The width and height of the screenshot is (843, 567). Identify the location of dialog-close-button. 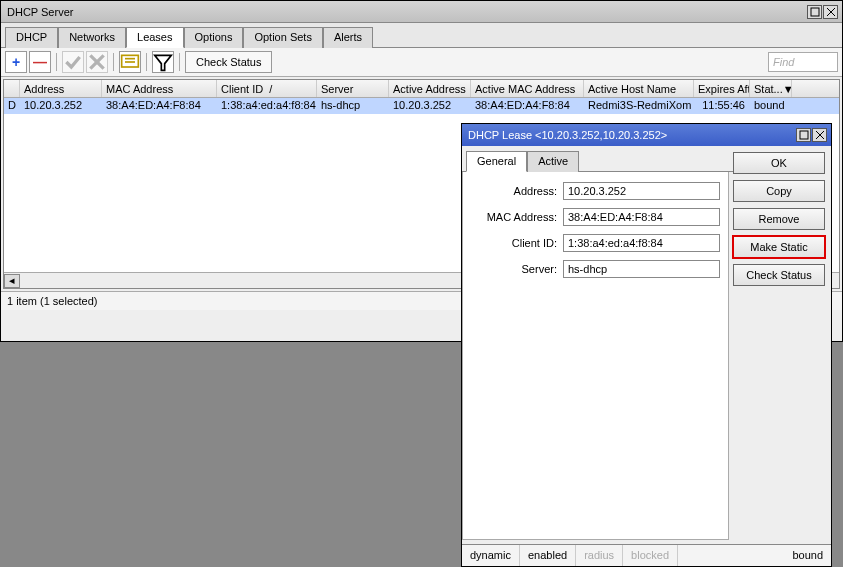
(820, 135).